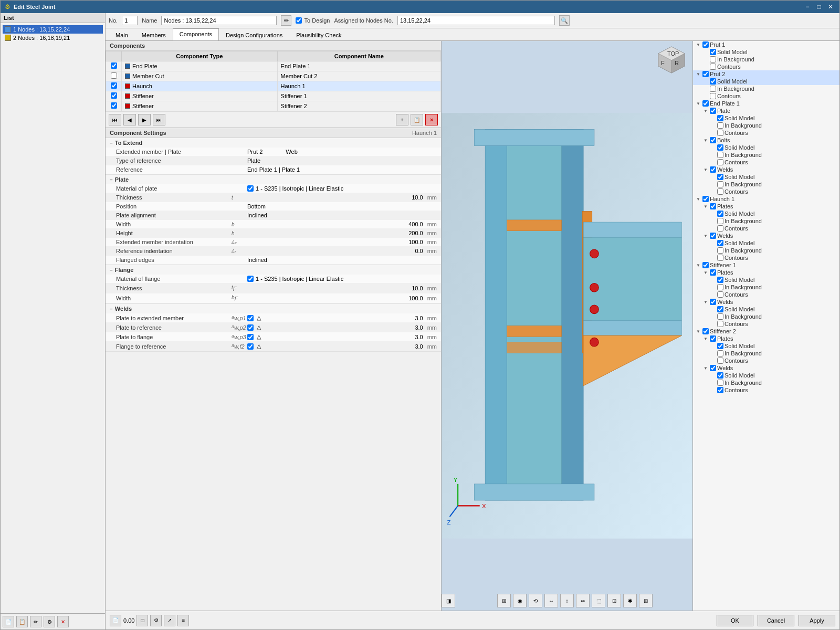 This screenshot has width=840, height=630. I want to click on tree-cb-stiffener1, so click(706, 265).